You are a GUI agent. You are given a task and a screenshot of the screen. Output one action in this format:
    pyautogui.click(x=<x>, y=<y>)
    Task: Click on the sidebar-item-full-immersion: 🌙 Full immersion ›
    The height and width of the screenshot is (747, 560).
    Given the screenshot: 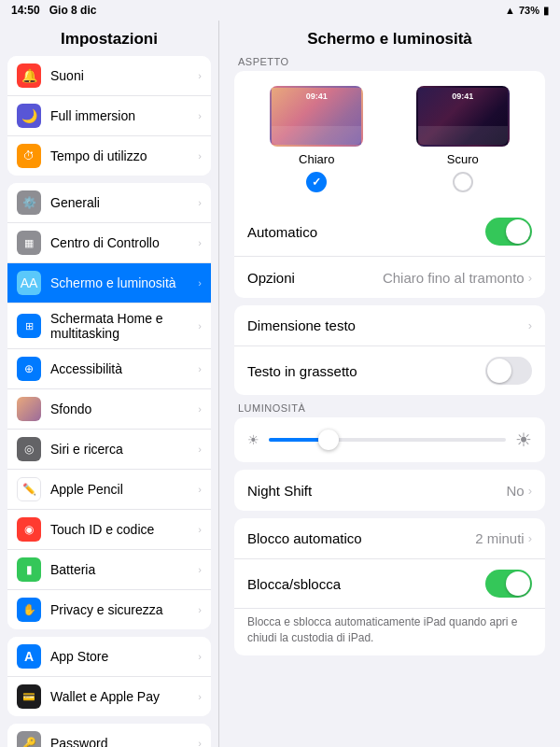 What is the action you would take?
    pyautogui.click(x=109, y=116)
    